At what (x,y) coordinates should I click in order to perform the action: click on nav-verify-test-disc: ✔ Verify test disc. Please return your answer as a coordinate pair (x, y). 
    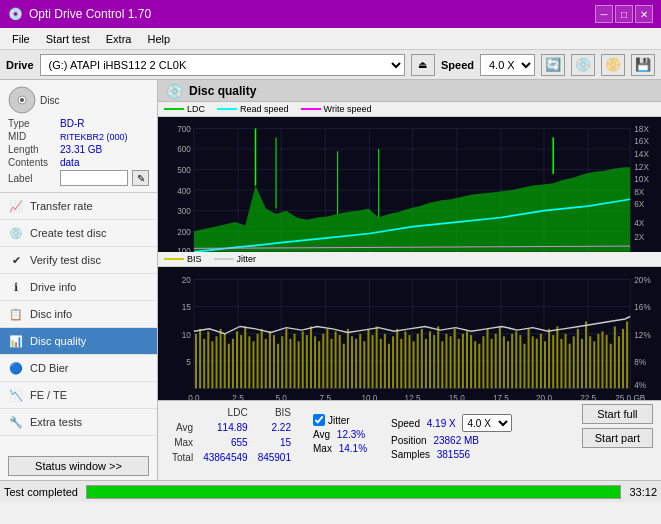
    Looking at the image, I should click on (78, 260).